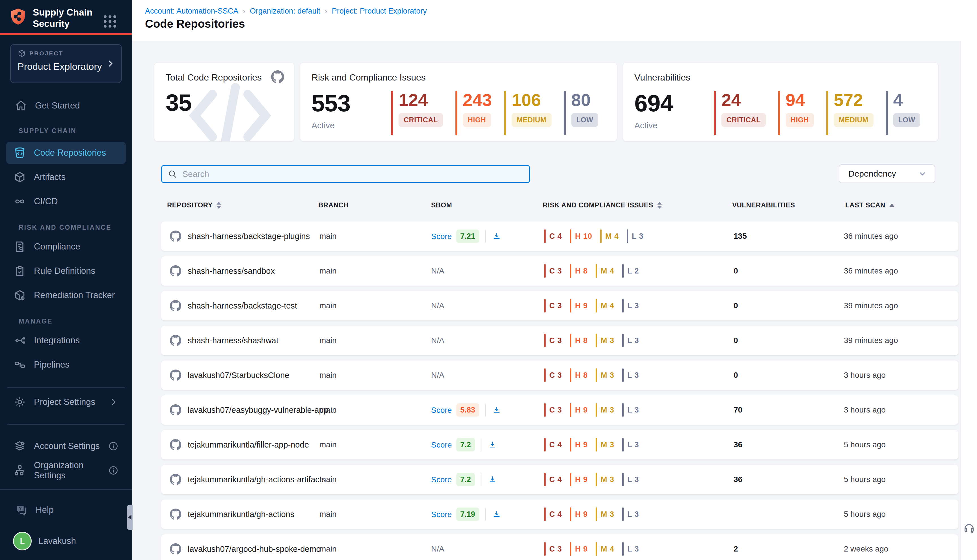 This screenshot has width=977, height=560. Describe the element at coordinates (66, 202) in the screenshot. I see `sidebar-item-ci-cd: CI/CD` at that location.